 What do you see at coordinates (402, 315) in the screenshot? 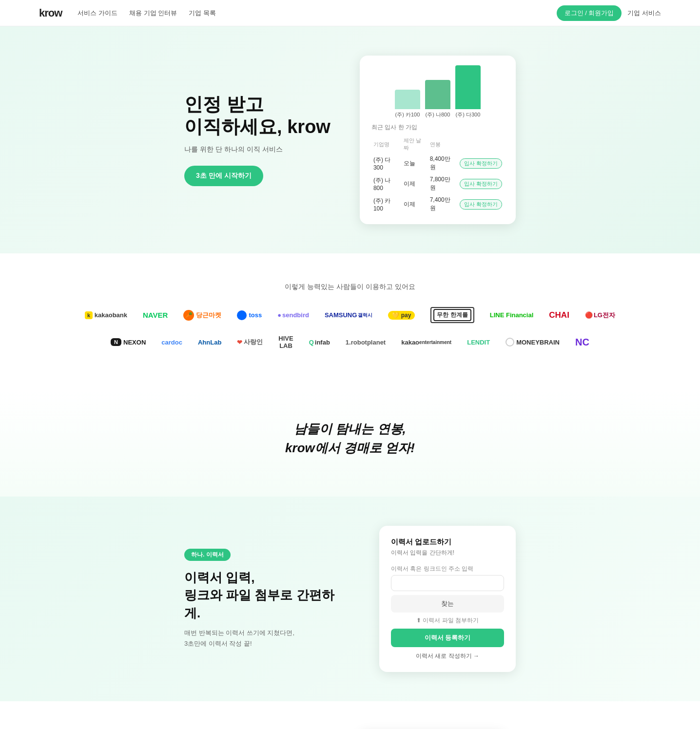
I see `kakaopay-icon: 💛 pay` at bounding box center [402, 315].